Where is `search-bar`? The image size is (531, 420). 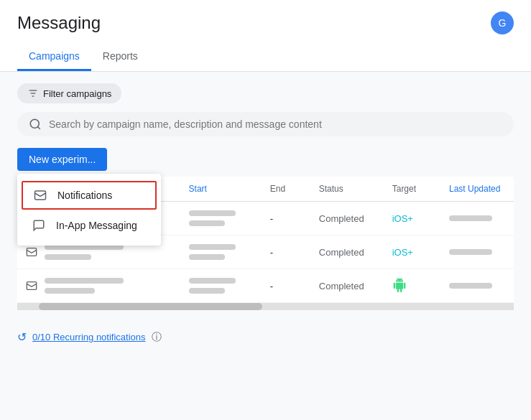 search-bar is located at coordinates (266, 124).